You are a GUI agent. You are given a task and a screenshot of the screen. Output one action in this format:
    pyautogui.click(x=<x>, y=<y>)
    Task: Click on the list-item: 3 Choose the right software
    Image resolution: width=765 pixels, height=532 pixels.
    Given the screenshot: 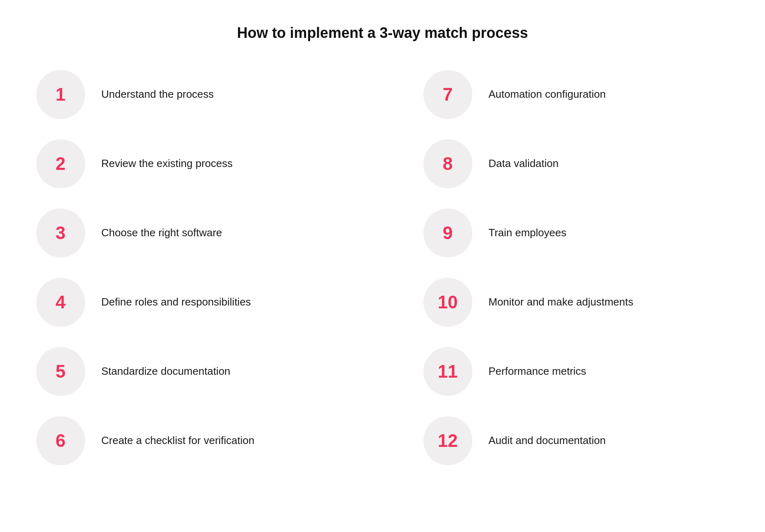 What is the action you would take?
    pyautogui.click(x=189, y=233)
    